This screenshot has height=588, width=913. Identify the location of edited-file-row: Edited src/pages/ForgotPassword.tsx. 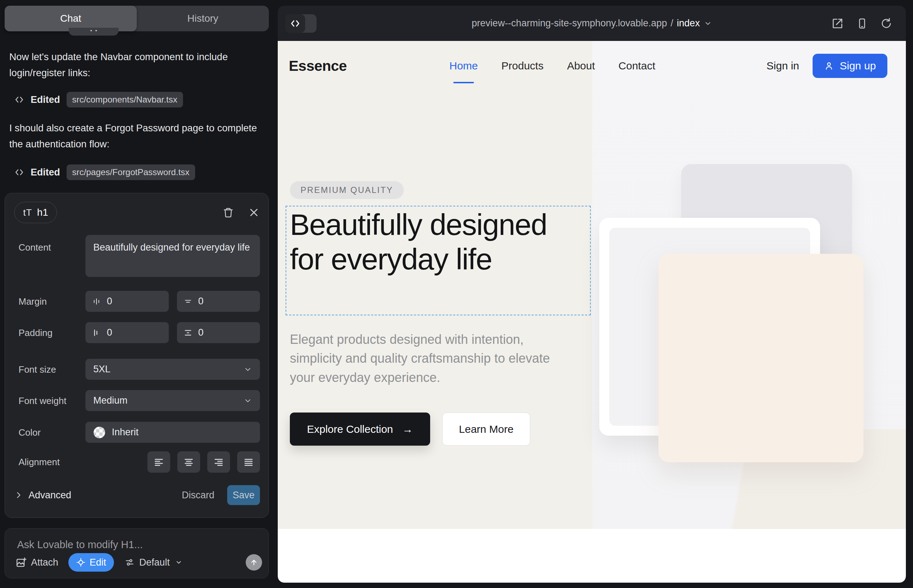
(105, 173).